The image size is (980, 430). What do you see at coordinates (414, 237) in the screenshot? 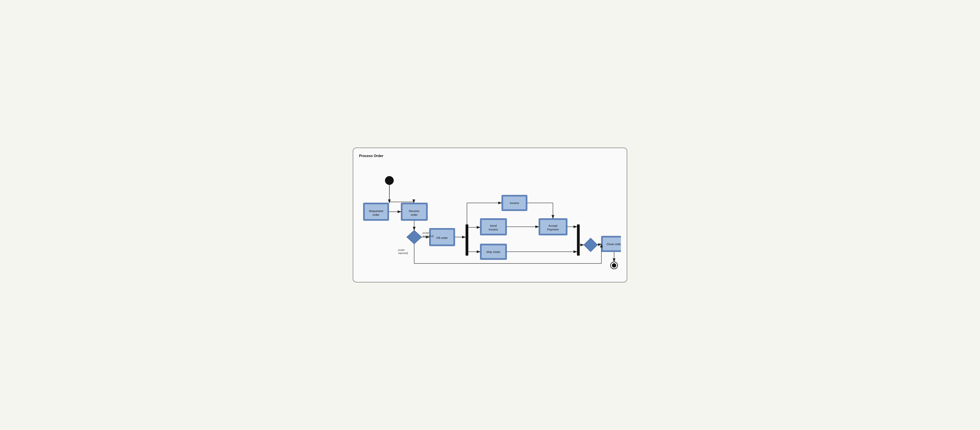
I see `decision-diamond` at bounding box center [414, 237].